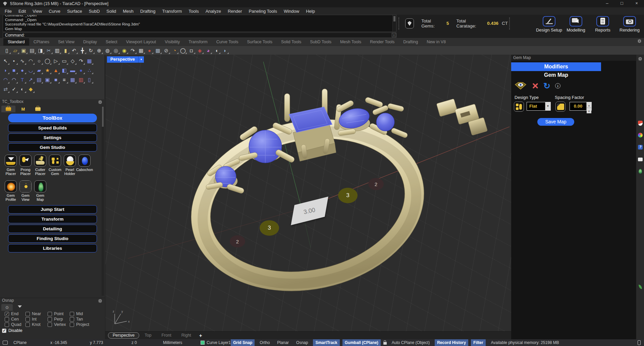  I want to click on toolbox-section-button: Detailing, so click(52, 229).